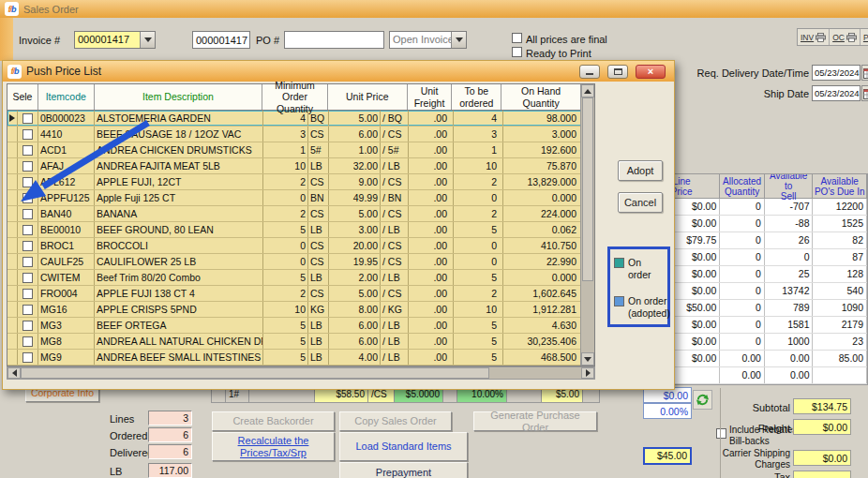 The width and height of the screenshot is (868, 478). Describe the element at coordinates (294, 277) in the screenshot. I see `price-list-row: CWITEM Beef Trim 80/20 Combo 5LB 2.00/ L…` at that location.